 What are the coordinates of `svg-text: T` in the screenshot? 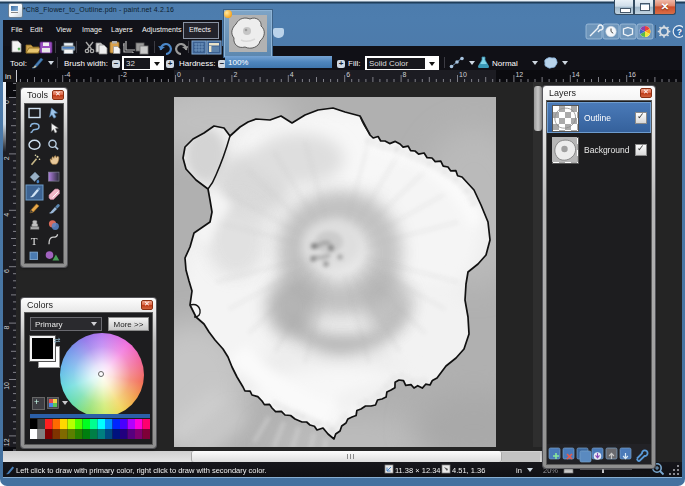 It's located at (34, 241).